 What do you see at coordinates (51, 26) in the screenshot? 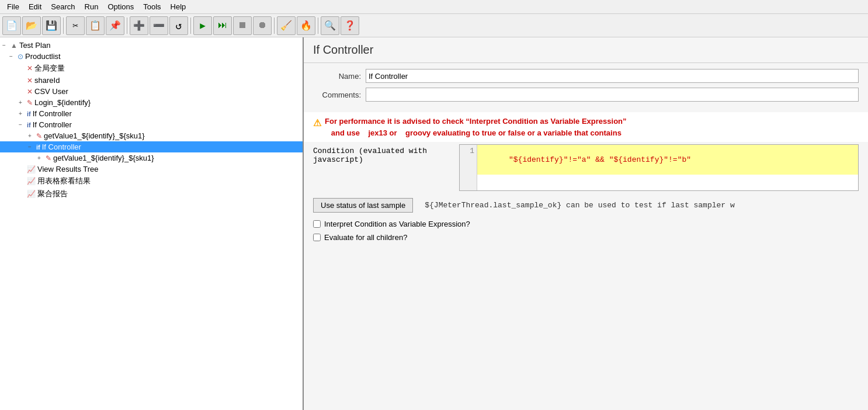
I see `save-button: 💾` at bounding box center [51, 26].